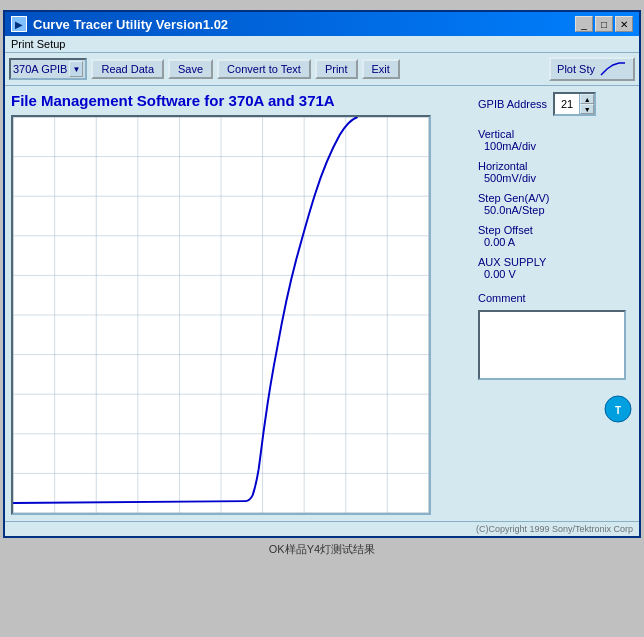  I want to click on tektronix-logo-icon: T, so click(618, 409).